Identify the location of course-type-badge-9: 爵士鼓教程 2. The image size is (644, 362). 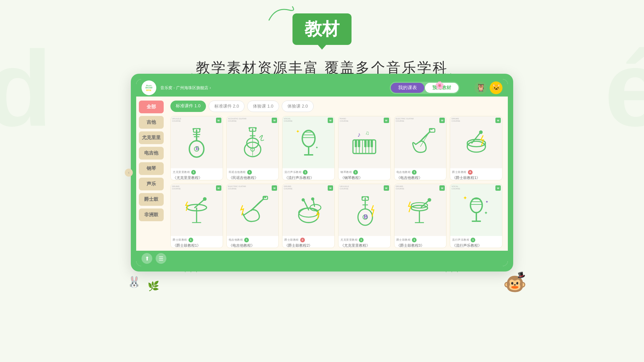
(309, 240).